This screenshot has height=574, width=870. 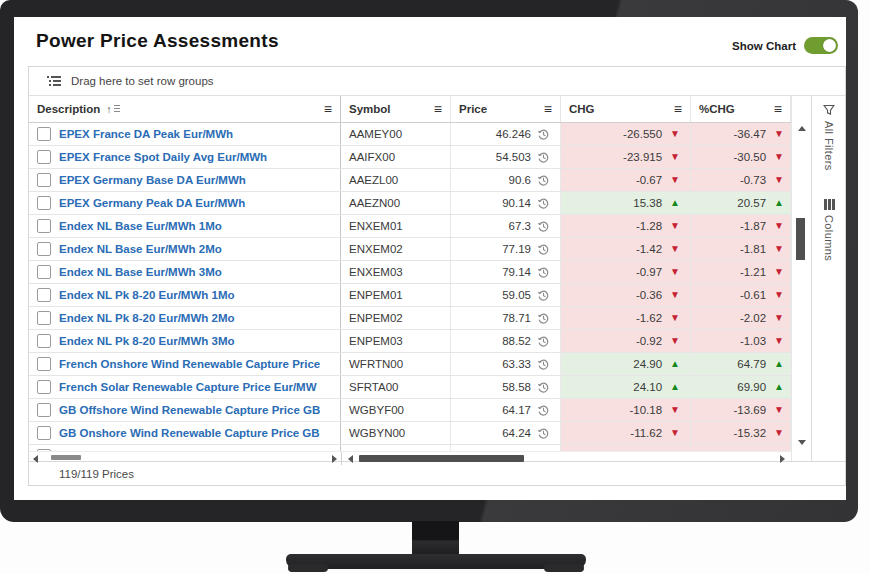 I want to click on chg-cell: 24.90 ▲, so click(x=626, y=364).